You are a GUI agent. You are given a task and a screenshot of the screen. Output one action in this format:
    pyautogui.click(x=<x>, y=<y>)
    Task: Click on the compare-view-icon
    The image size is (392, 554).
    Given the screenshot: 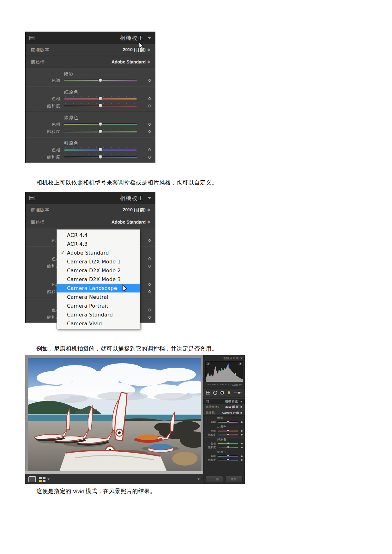 What is the action you would take?
    pyautogui.click(x=42, y=479)
    